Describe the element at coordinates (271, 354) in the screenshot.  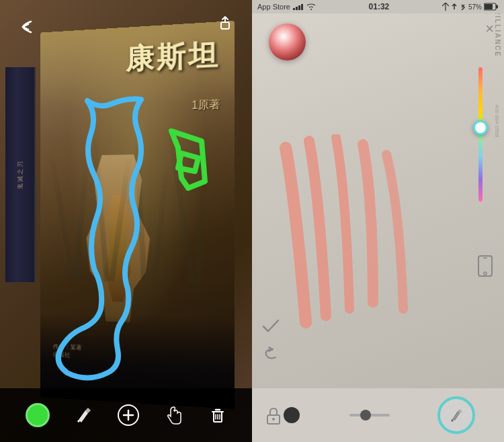
I see `undo-icon` at that location.